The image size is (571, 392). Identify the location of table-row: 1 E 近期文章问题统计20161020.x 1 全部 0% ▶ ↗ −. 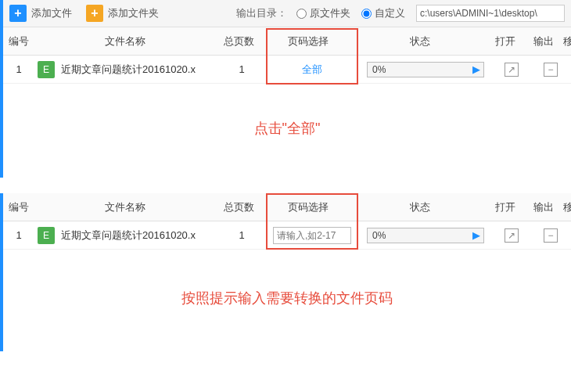
(287, 70).